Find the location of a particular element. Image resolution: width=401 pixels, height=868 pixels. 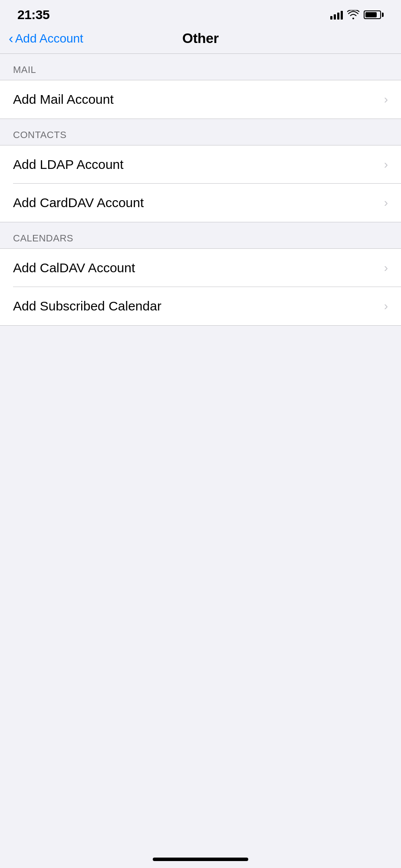

back-chevron-icon: ‹ is located at coordinates (11, 38).